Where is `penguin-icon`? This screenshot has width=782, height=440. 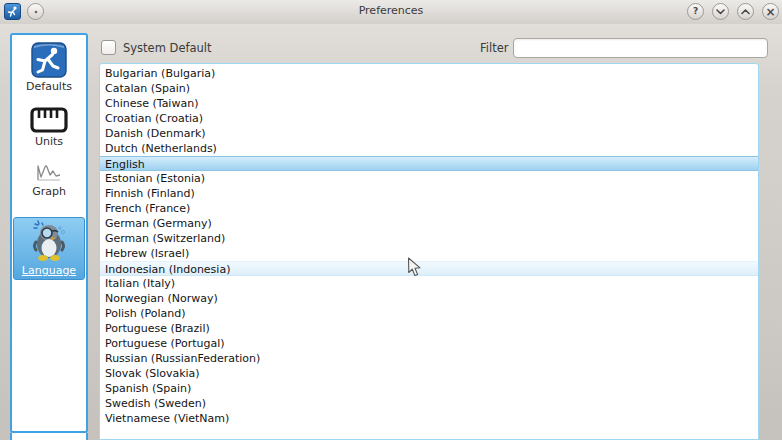 penguin-icon is located at coordinates (49, 241).